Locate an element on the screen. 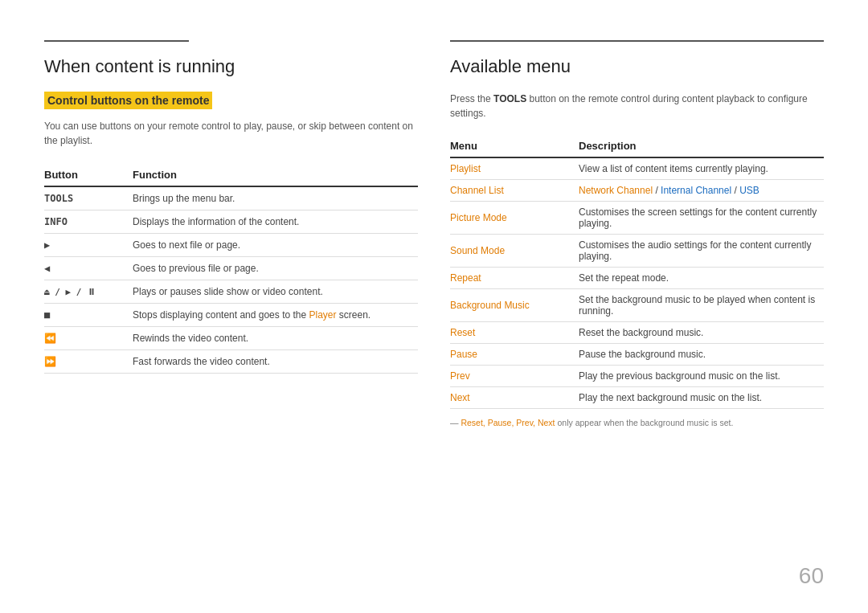  button-table: Button Function TOOLS Brings up the menu… is located at coordinates (231, 268).